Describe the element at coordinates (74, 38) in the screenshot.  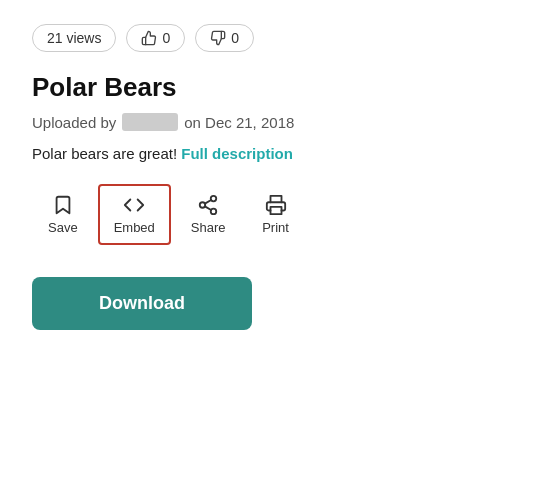
I see `views-badge: 21 views` at that location.